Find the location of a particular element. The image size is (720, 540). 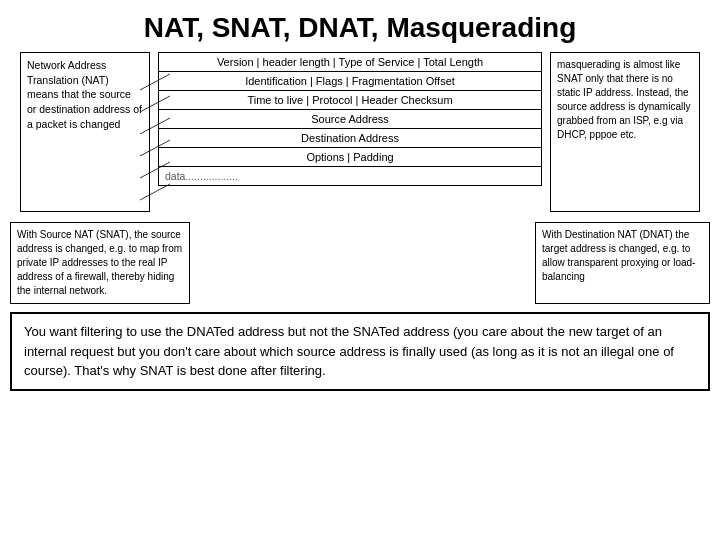

row-source-address: Source Address is located at coordinates (350, 120).